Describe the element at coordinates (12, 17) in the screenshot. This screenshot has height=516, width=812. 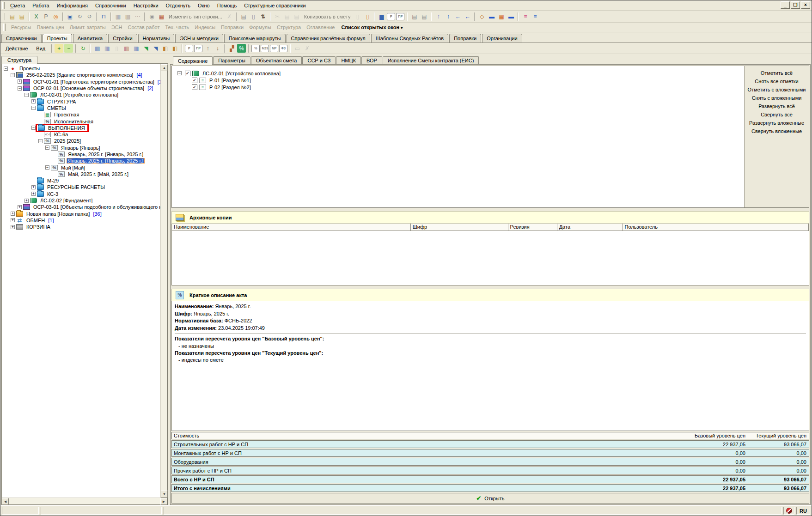
I see `row-outline-icon: ▤` at that location.